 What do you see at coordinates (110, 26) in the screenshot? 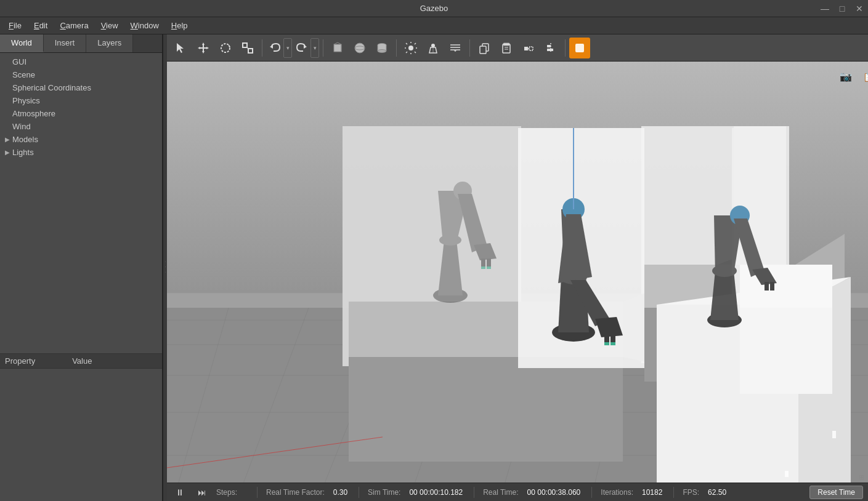
I see `menu-view: View` at bounding box center [110, 26].